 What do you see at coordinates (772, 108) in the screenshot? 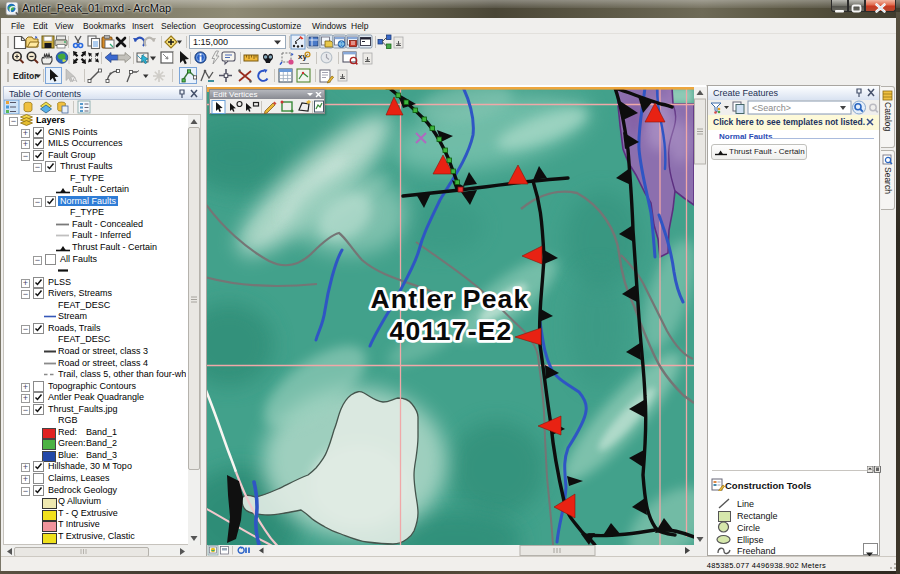
I see `svg-text: <Search>` at bounding box center [772, 108].